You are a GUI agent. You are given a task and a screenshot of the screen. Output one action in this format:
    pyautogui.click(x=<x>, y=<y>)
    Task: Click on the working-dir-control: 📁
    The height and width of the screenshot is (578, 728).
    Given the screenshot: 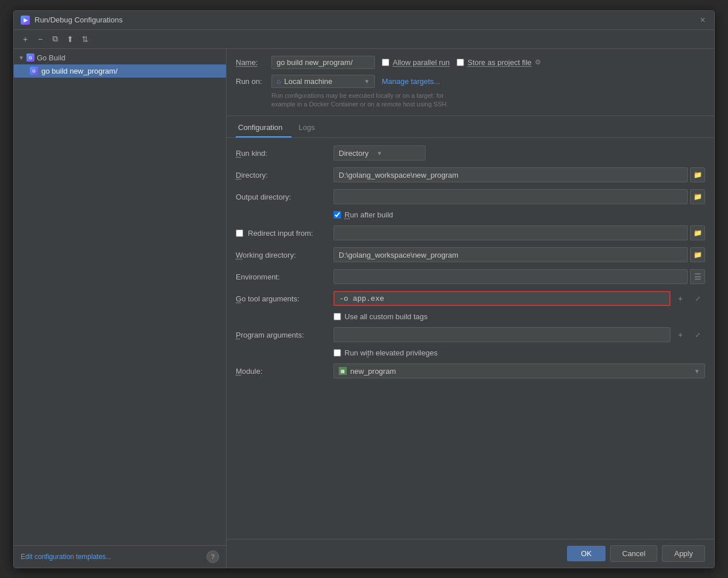 What is the action you would take?
    pyautogui.click(x=519, y=255)
    